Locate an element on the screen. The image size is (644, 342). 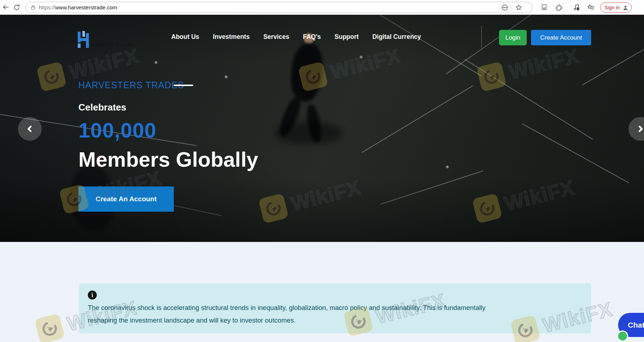
nav-services: Services is located at coordinates (276, 37).